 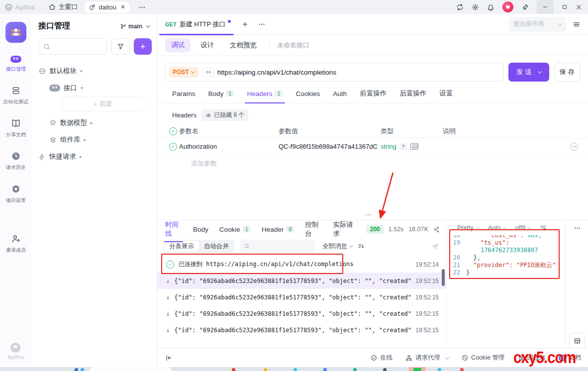 I want to click on tab-body: Body1, so click(x=221, y=93).